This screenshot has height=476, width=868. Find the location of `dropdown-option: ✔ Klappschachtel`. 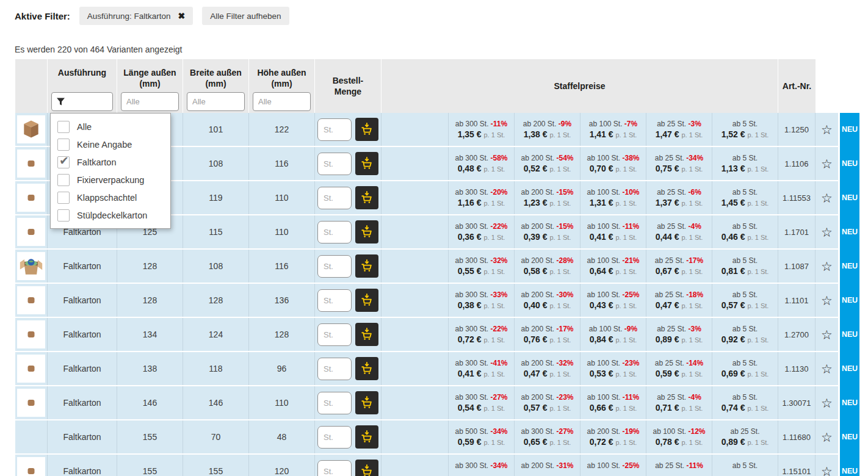

dropdown-option: ✔ Klappschachtel is located at coordinates (110, 198).